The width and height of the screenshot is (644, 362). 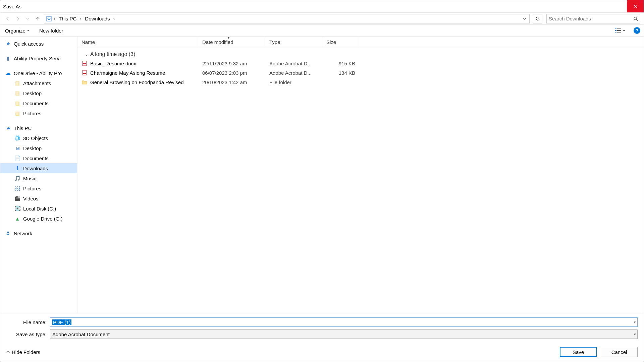 I want to click on window-title: Save As, so click(x=315, y=7).